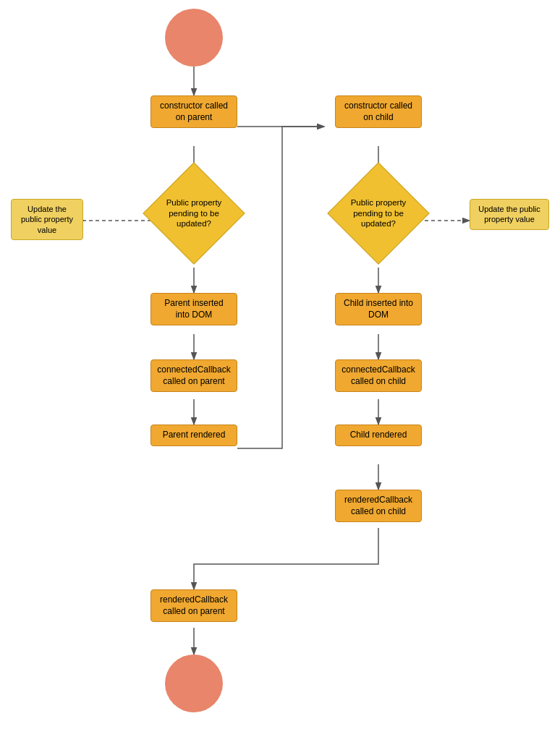 The height and width of the screenshot is (742, 560). What do you see at coordinates (194, 111) in the screenshot?
I see `constructor-parent-node: constructor called on parent` at bounding box center [194, 111].